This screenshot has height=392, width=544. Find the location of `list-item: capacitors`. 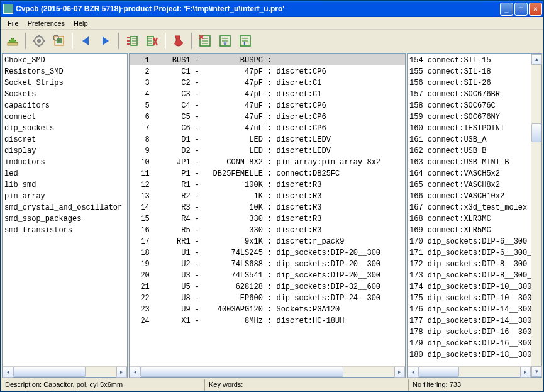

list-item: capacitors is located at coordinates (65, 105).